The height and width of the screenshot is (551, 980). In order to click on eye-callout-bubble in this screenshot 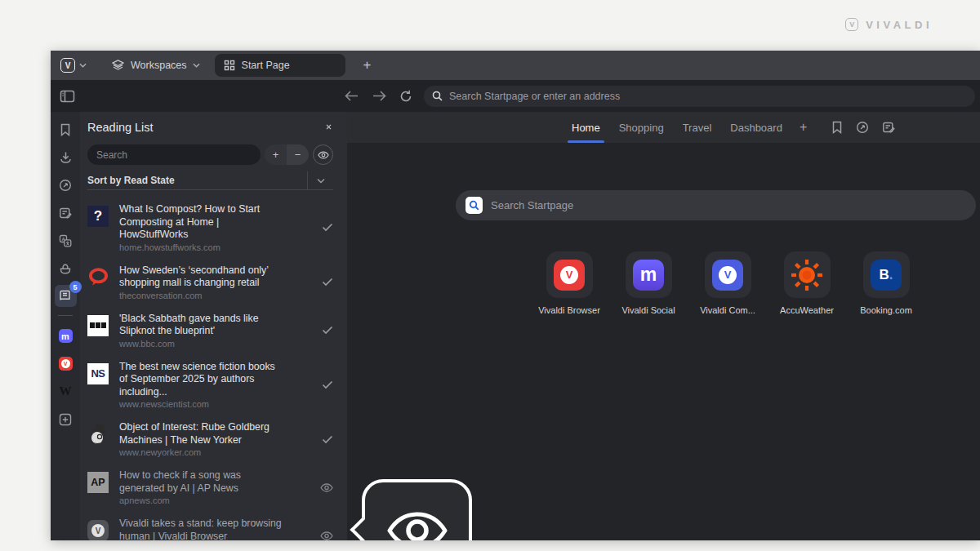, I will do `click(412, 509)`.